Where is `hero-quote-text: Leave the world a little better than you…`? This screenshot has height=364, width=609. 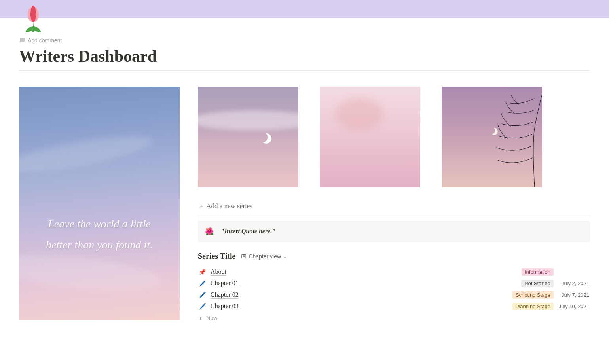 hero-quote-text: Leave the world a little better than you… is located at coordinates (99, 234).